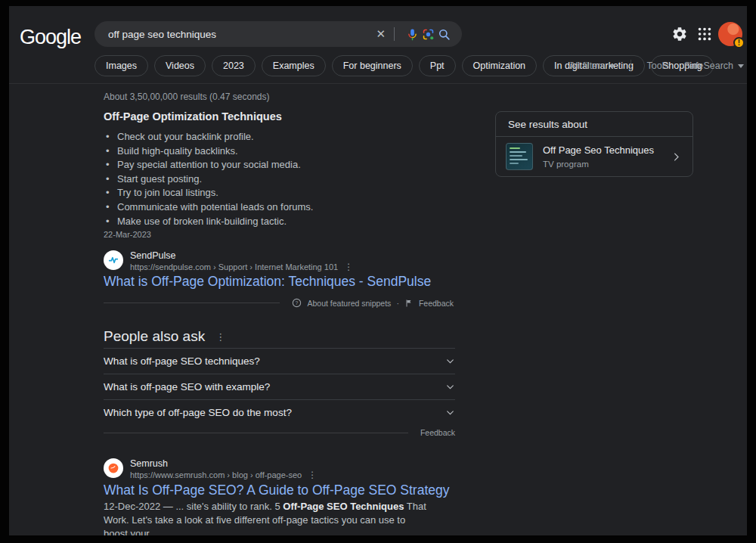 The image size is (756, 543). Describe the element at coordinates (280, 394) in the screenshot. I see `people-also-ask-box: What is off-page SEO techniques? What is…` at that location.